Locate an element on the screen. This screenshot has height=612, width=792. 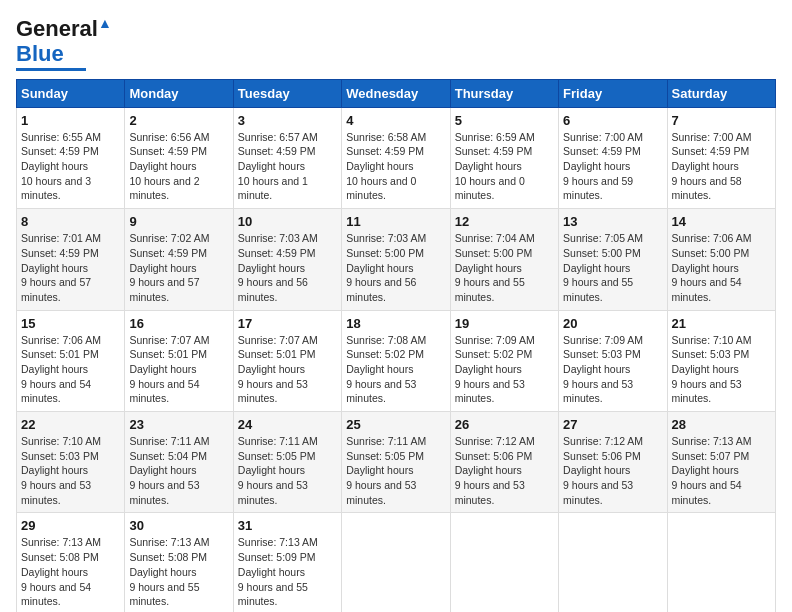
day-info: Sunrise: 7:01 AM Sunset: 4:59 PM Dayligh… is located at coordinates (70, 268).